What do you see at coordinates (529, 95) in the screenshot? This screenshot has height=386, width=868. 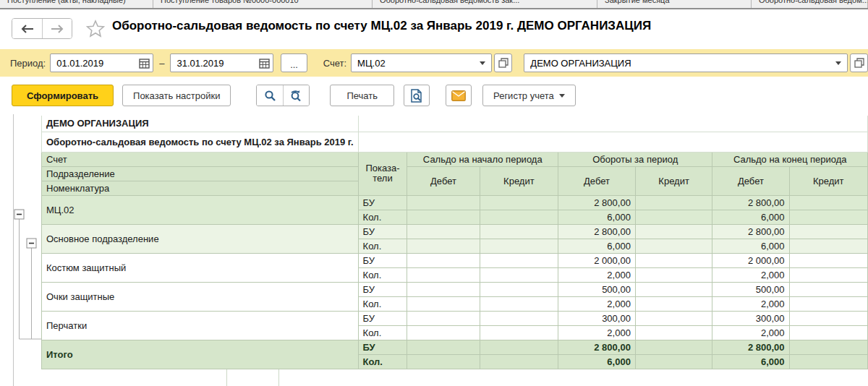 I see `register-menu-button: Регистр учета` at bounding box center [529, 95].